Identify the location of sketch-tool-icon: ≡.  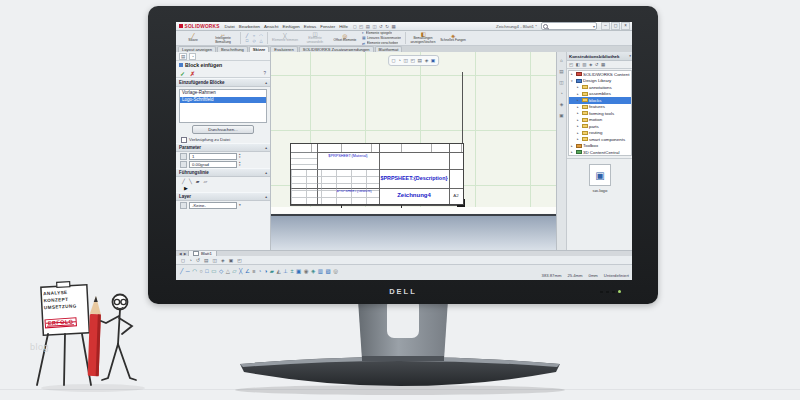
(254, 271).